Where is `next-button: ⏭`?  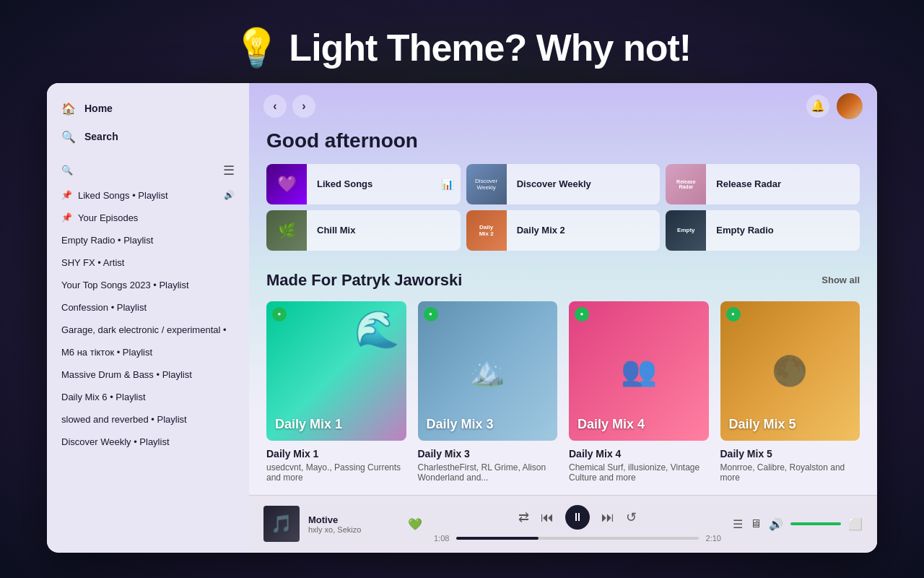 next-button: ⏭ is located at coordinates (608, 517).